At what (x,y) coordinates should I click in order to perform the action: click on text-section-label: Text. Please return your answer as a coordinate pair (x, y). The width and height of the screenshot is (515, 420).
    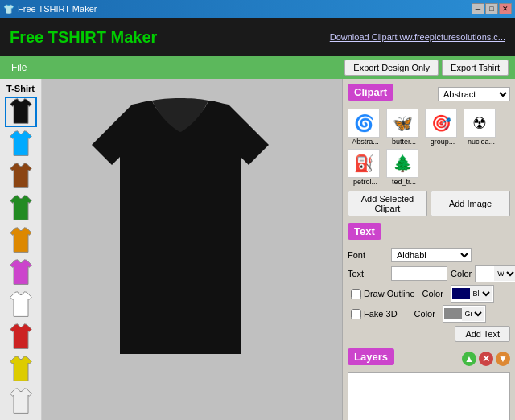
    Looking at the image, I should click on (365, 232).